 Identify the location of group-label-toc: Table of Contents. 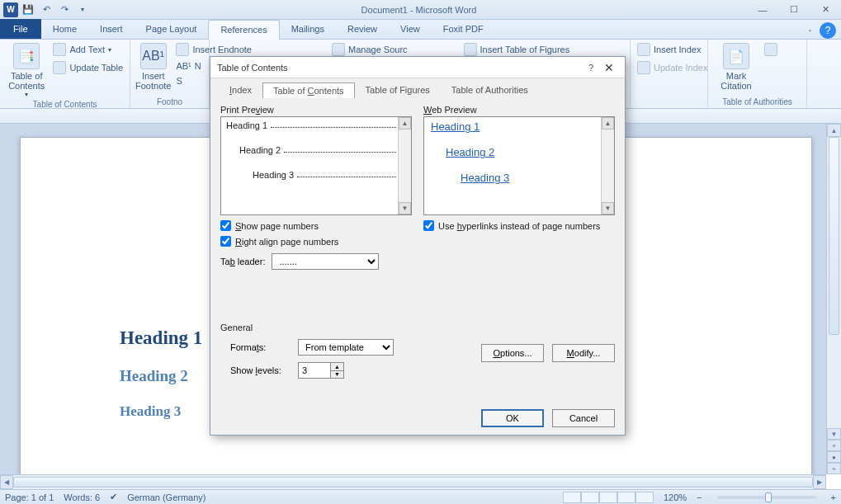
(64, 104).